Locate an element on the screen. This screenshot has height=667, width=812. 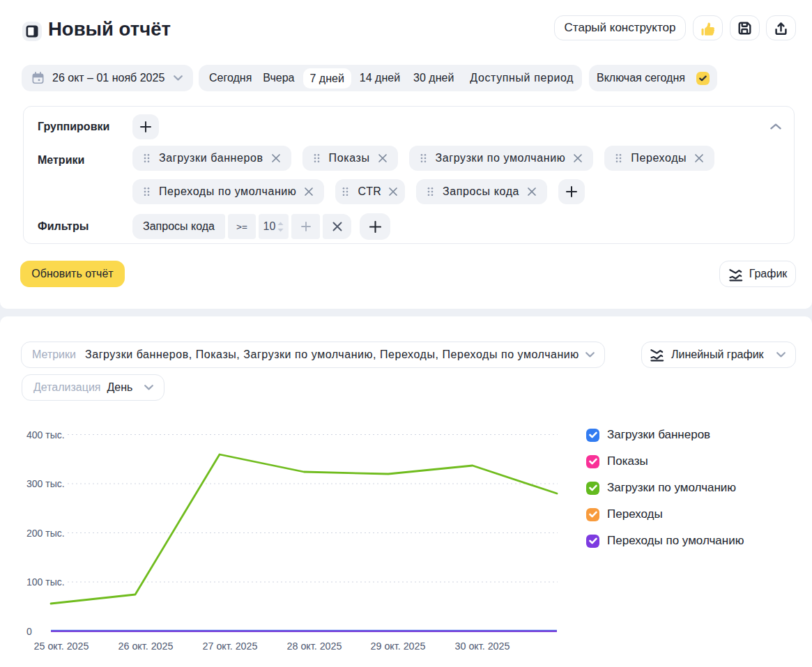
svg-text: 25 окт. 2025 is located at coordinates (61, 646).